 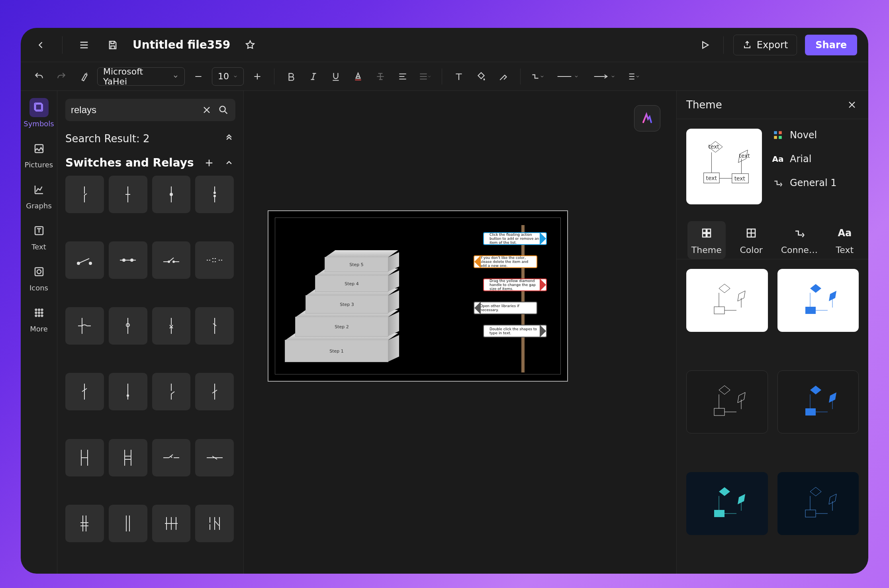 What do you see at coordinates (403, 76) in the screenshot?
I see `align-button` at bounding box center [403, 76].